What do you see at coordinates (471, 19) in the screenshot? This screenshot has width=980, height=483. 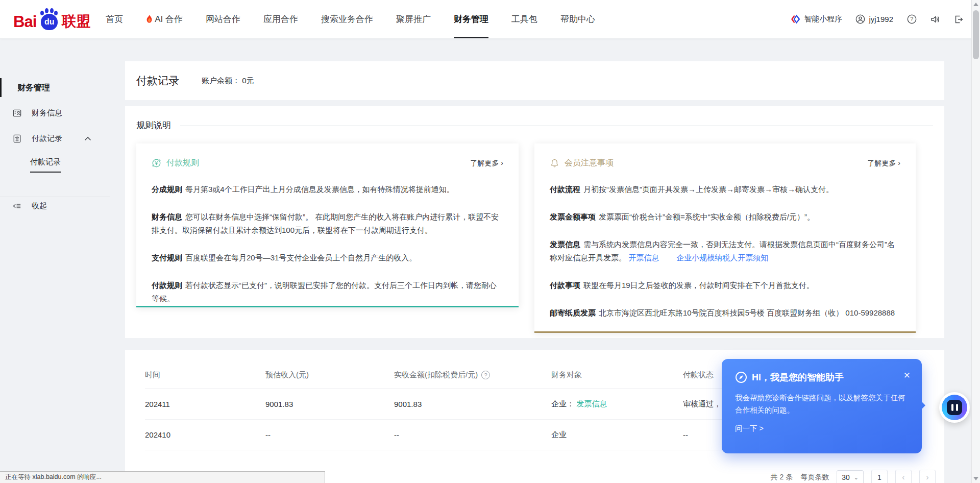 I see `nav-item-finance: 财务管理` at bounding box center [471, 19].